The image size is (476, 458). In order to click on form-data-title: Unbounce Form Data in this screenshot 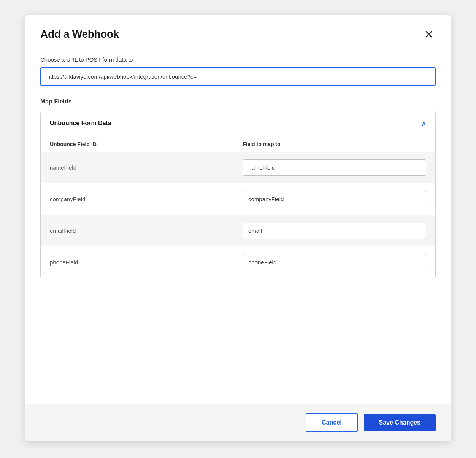, I will do `click(81, 123)`.